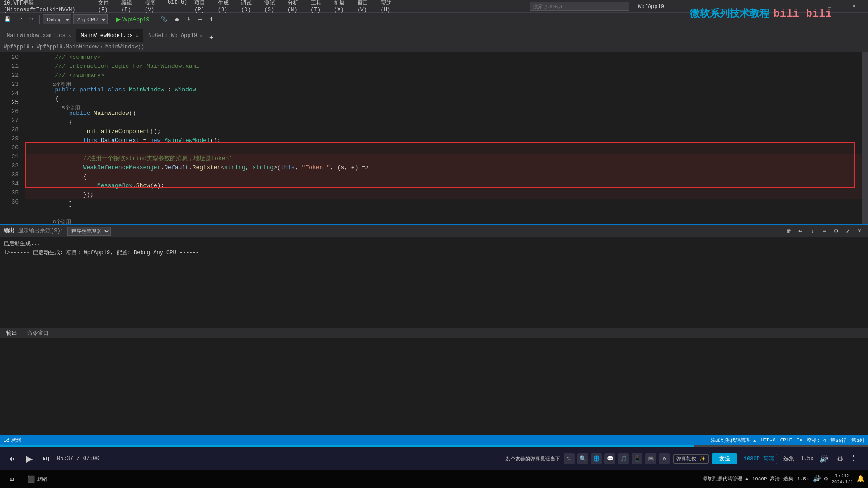 Image resolution: width=868 pixels, height=488 pixels. I want to click on breadcrumb-member: MainWindow(), so click(125, 47).